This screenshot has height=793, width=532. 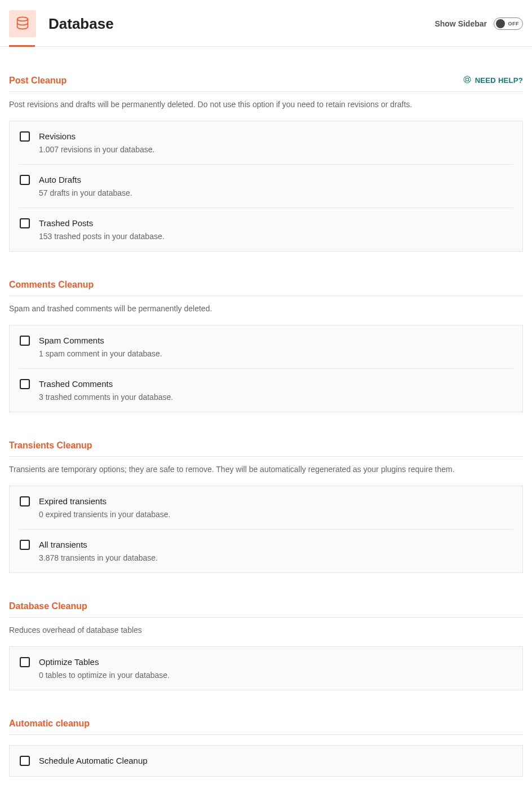 What do you see at coordinates (97, 149) in the screenshot?
I see `row-sub: 1.007 revisions in your database.` at bounding box center [97, 149].